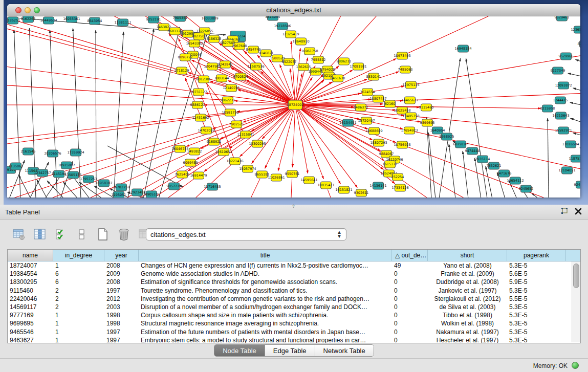  What do you see at coordinates (402, 145) in the screenshot?
I see `network-node-label: 10756928` at bounding box center [402, 145].